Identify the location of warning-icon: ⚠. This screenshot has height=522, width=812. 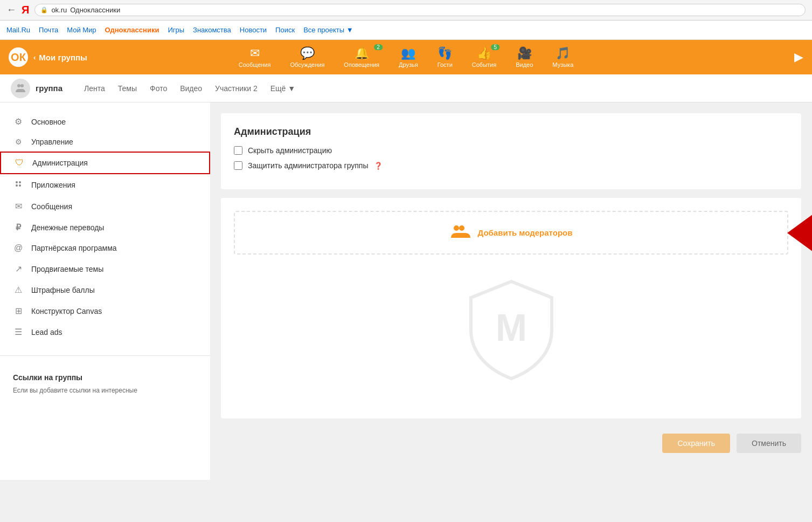
(18, 290).